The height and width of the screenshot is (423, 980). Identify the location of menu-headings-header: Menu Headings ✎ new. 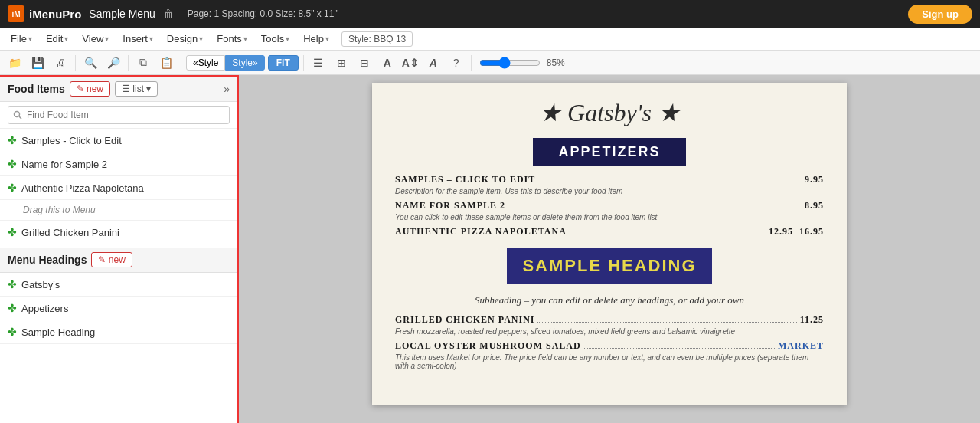
(119, 261).